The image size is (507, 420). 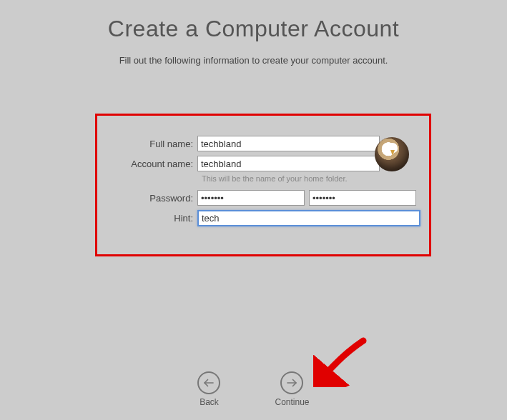 I want to click on page-subtitle: Fill out the following information to cr…, so click(x=253, y=60).